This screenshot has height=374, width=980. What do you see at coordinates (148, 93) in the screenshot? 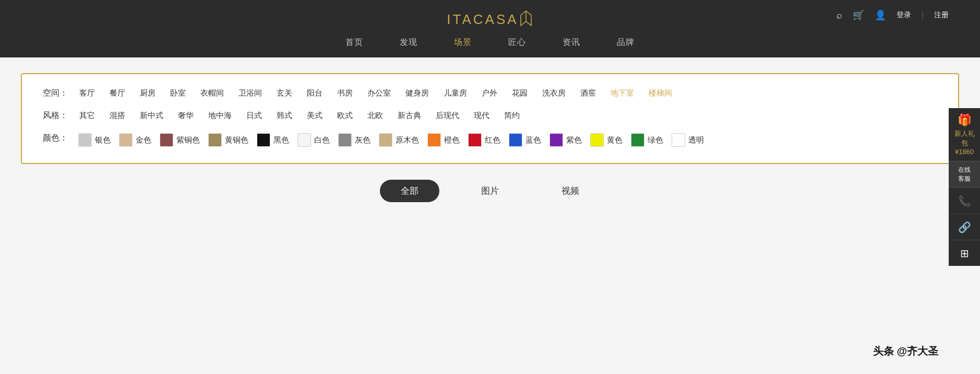
I see `space-item-kitchen: 厨房` at bounding box center [148, 93].